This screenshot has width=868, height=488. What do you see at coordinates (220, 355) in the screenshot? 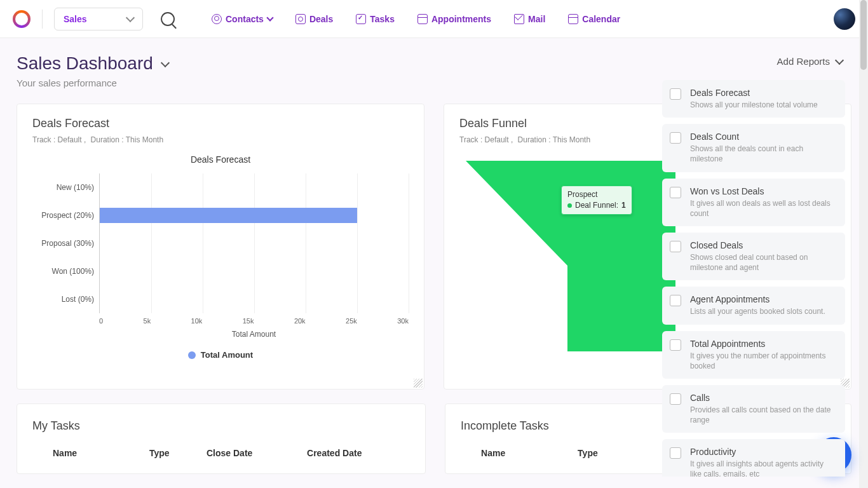
I see `chart-legend: Total Amount` at bounding box center [220, 355].